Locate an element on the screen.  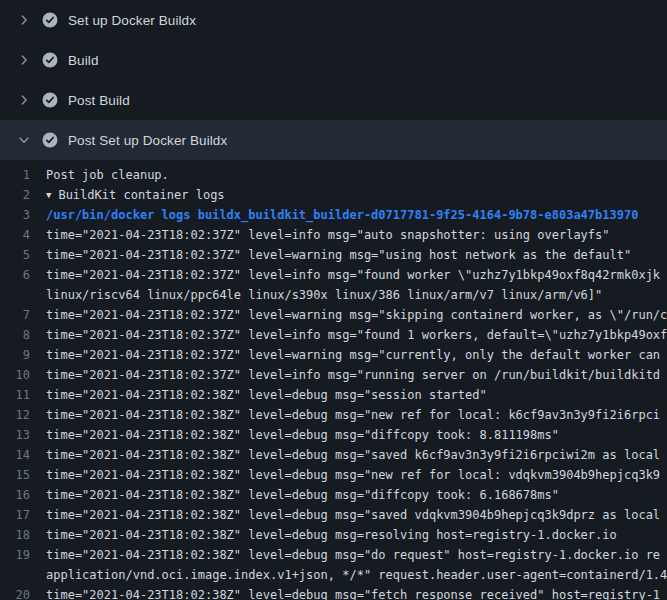
log-line: 12 ▼ time="2021-04-23T18:02:38Z" level=d… is located at coordinates (334, 415).